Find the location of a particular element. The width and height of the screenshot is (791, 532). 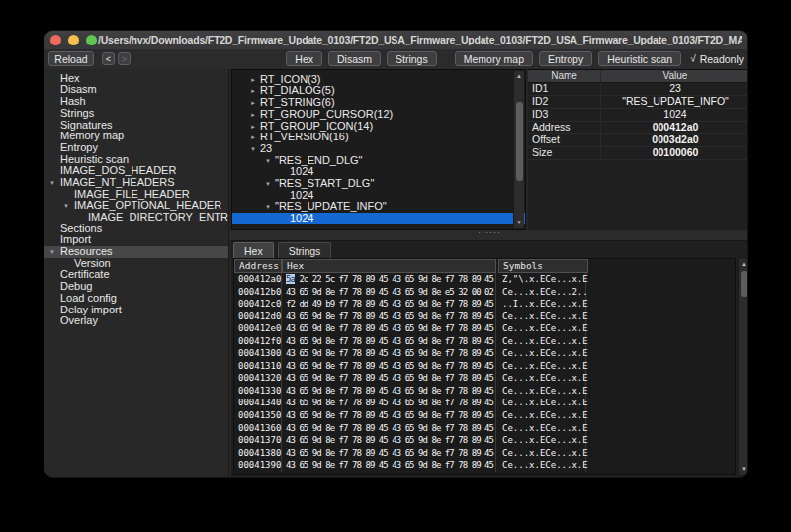

view-button-memory-map: Memory map is located at coordinates (494, 59).